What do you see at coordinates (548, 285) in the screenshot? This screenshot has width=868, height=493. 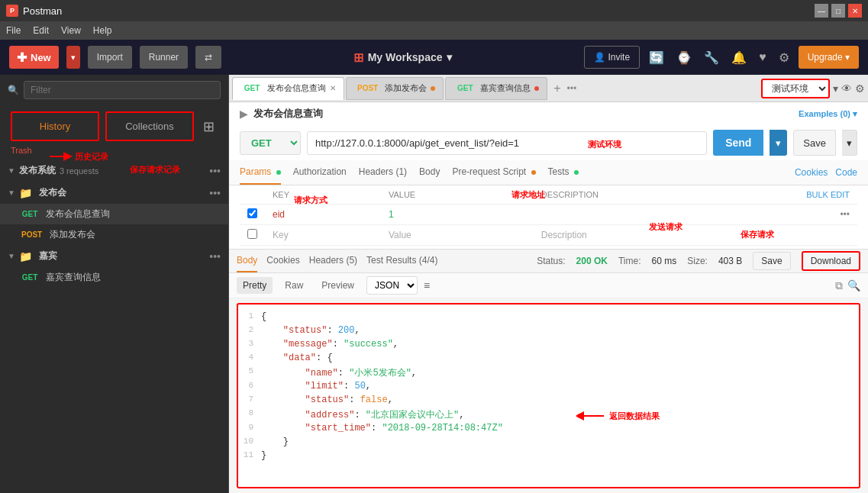 I see `response-format-bar: Pretty Raw Preview JSON ≡ ⧉ 🔍` at bounding box center [548, 285].